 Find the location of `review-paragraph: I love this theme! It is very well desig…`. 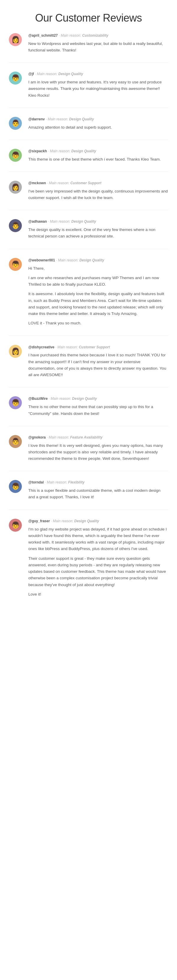

review-paragraph: I love this theme! It is very well desig… is located at coordinates (98, 452).